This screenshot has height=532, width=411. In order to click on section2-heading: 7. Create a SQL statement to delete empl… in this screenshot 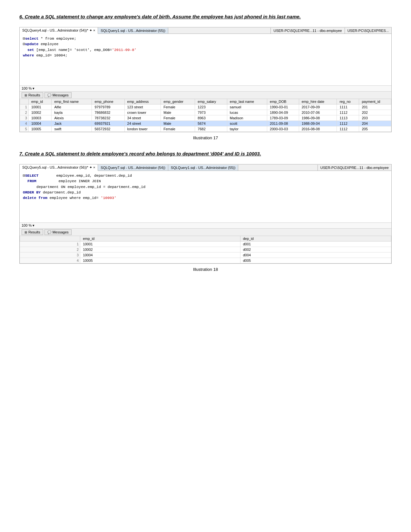, I will do `click(206, 154)`.